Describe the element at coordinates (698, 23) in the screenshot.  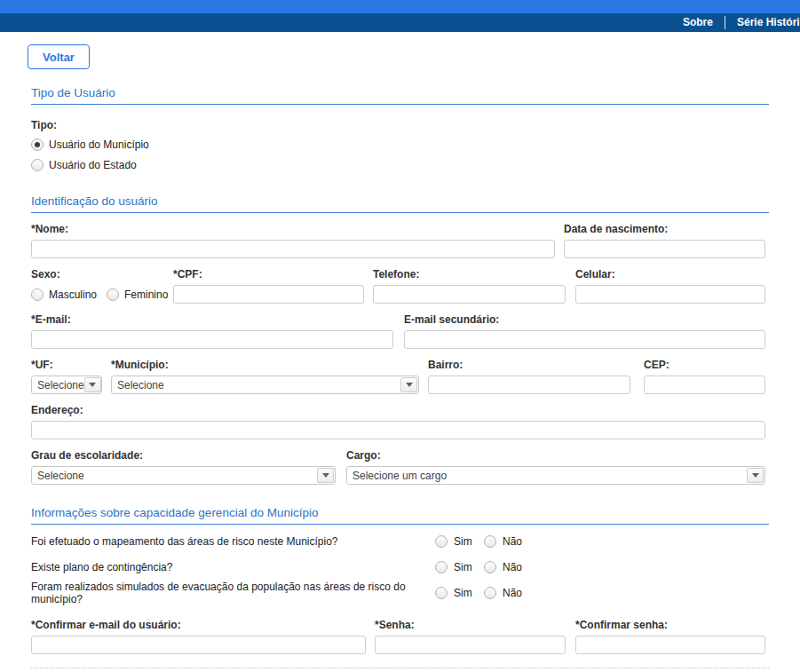
I see `nav-link-sobre: Sobre` at that location.